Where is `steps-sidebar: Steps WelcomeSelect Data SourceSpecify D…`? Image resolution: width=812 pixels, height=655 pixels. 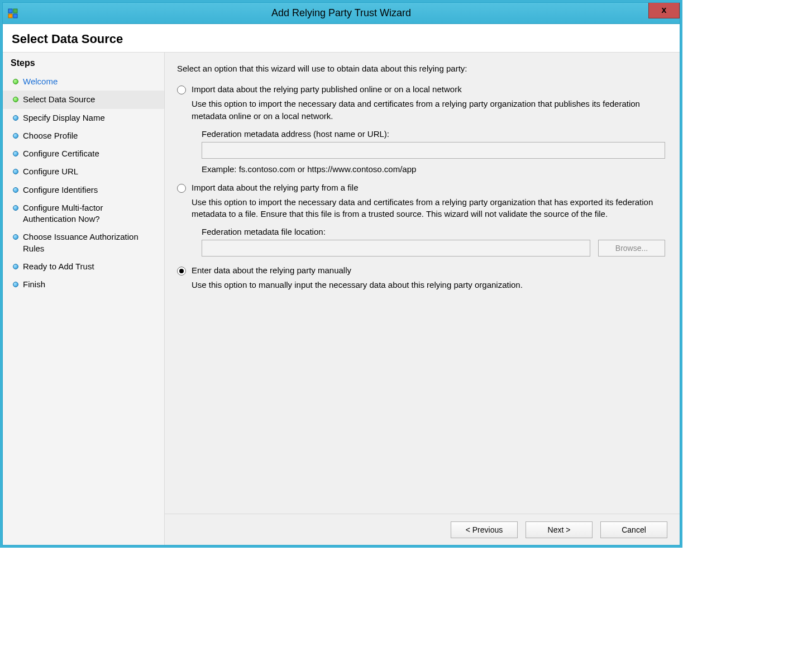
steps-sidebar: Steps WelcomeSelect Data SourceSpecify D… is located at coordinates (84, 298).